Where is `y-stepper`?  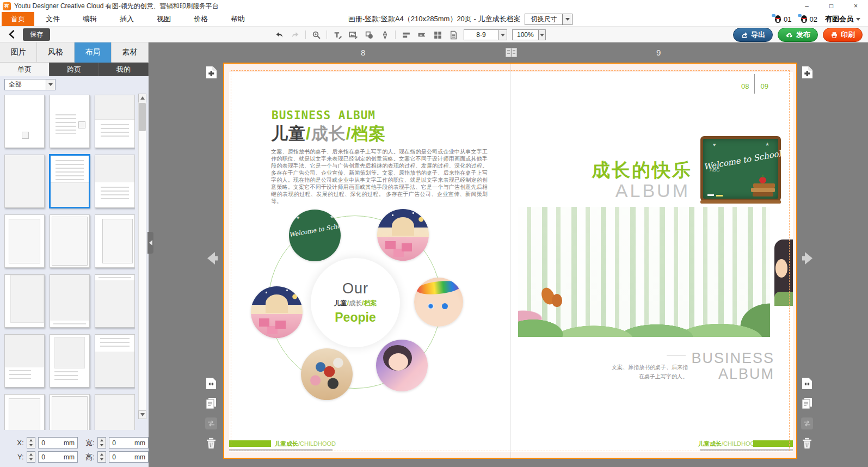 y-stepper is located at coordinates (32, 457).